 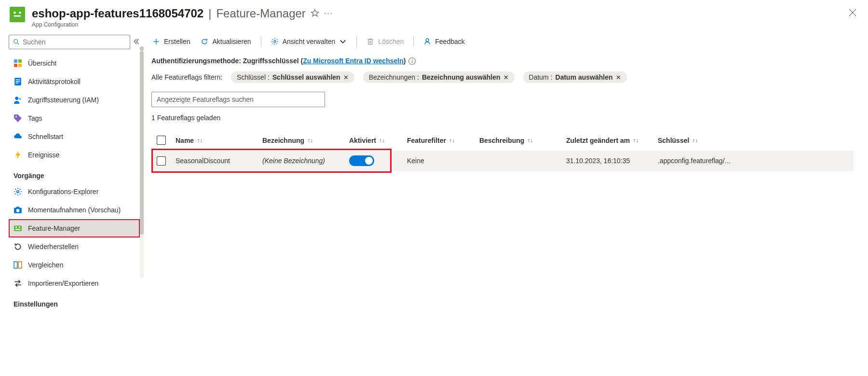 What do you see at coordinates (438, 161) in the screenshot?
I see `row-feature-filter: Keine` at bounding box center [438, 161].